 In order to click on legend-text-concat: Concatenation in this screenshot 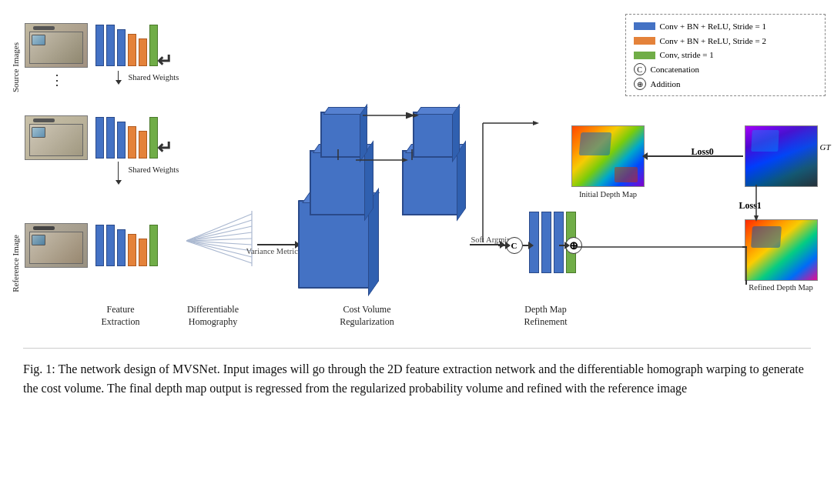, I will do `click(675, 69)`.